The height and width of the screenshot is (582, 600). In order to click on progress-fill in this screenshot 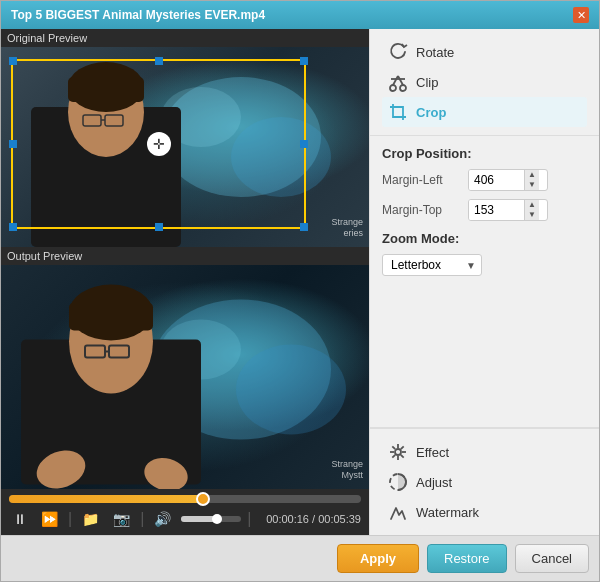, I will do `click(106, 499)`.